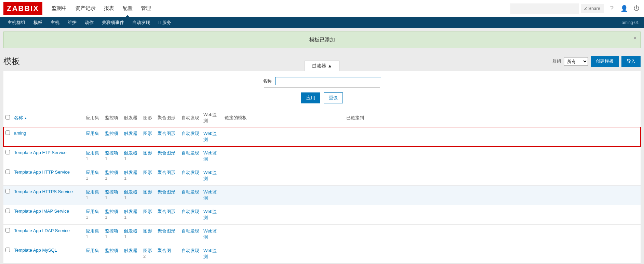 Image resolution: width=644 pixels, height=264 pixels. I want to click on top-menu-item: 资产记录, so click(85, 8).